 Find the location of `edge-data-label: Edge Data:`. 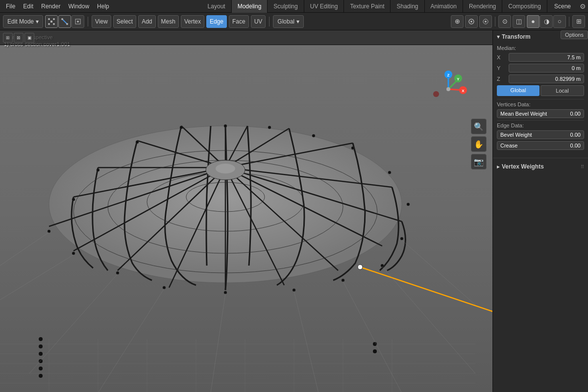

edge-data-label: Edge Data: is located at coordinates (540, 125).